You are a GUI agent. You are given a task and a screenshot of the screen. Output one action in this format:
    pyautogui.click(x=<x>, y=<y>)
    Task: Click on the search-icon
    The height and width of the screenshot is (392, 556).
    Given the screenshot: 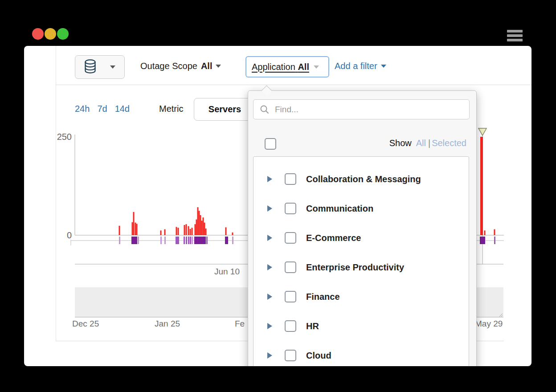 What is the action you would take?
    pyautogui.click(x=265, y=110)
    